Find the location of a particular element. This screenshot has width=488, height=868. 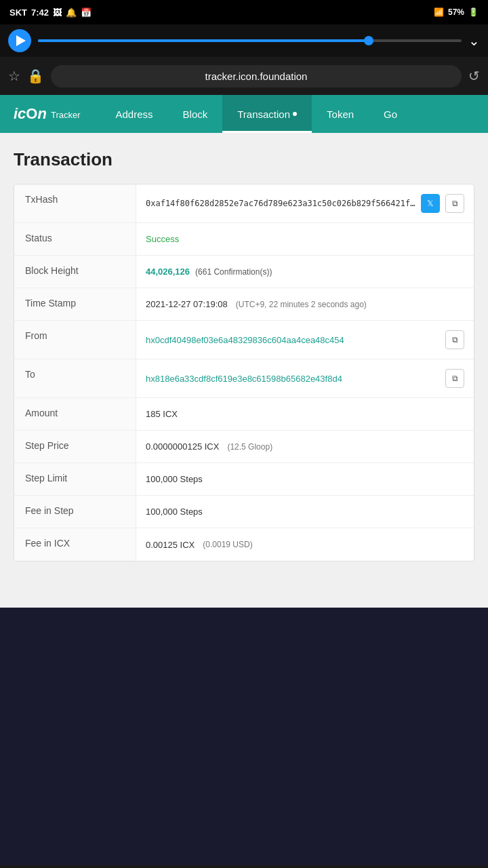

amount-value: 185 ICX is located at coordinates (161, 414).